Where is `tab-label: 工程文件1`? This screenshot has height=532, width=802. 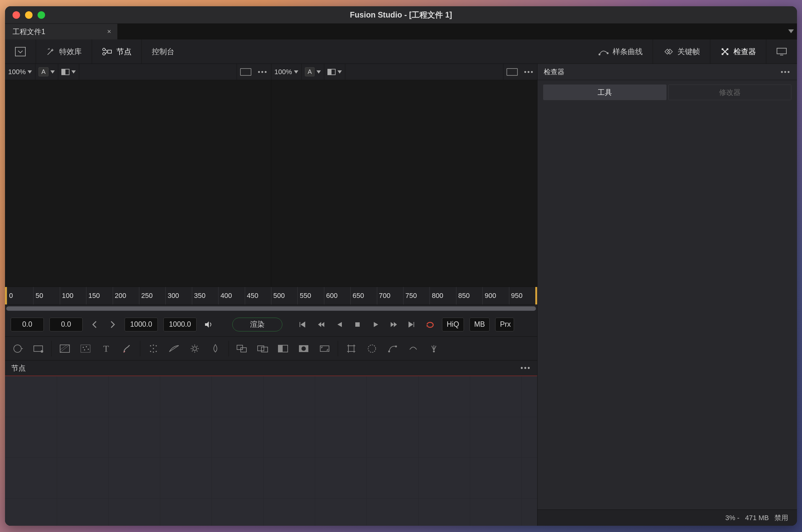
tab-label: 工程文件1 is located at coordinates (29, 32).